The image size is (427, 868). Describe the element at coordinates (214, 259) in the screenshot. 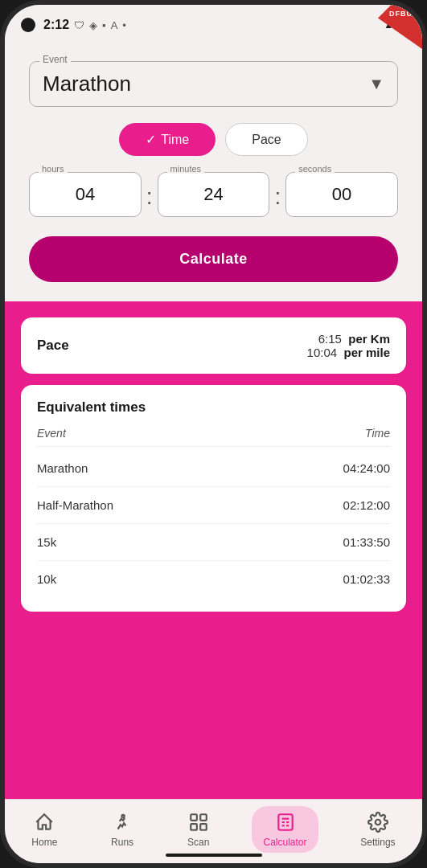

I see `calculate-button: Calculate` at that location.